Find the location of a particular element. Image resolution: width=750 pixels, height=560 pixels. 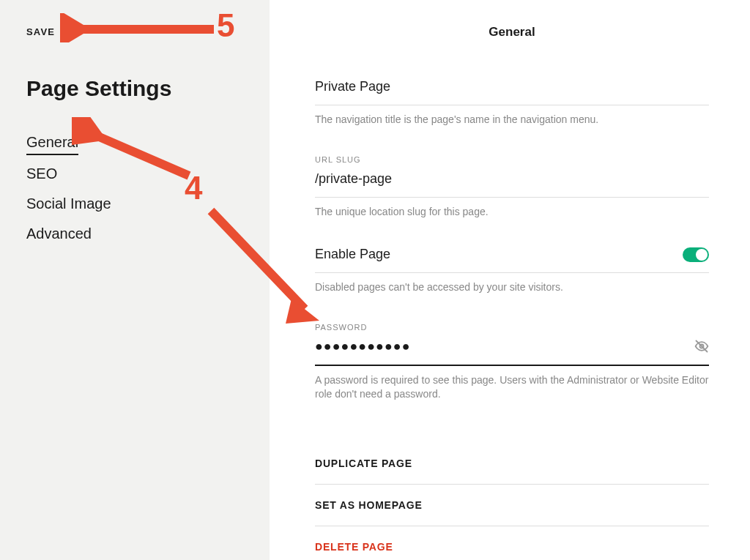

url-slug-field: URL SLUG /private-page The unique locati… is located at coordinates (512, 187).